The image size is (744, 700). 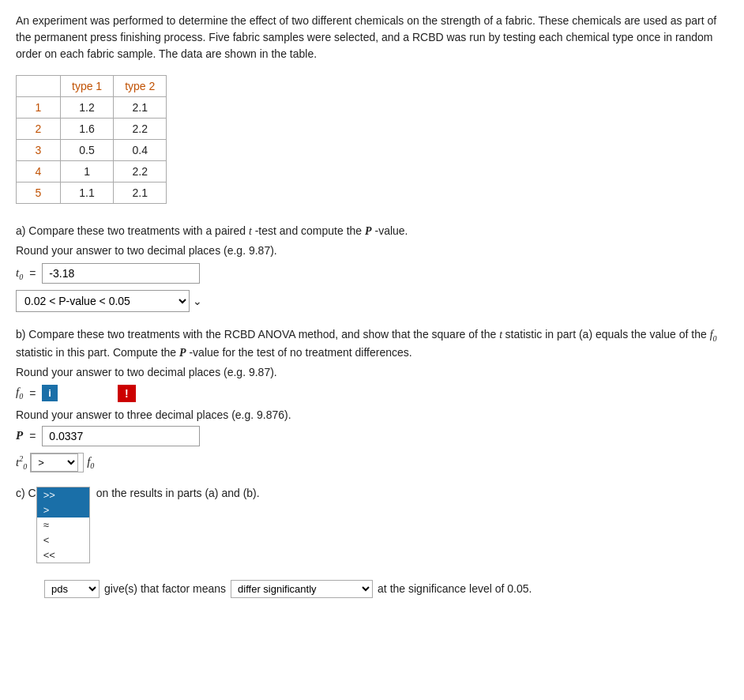 I want to click on section-a-text1: a) Compare these two treatments with a p…, so click(x=131, y=231).